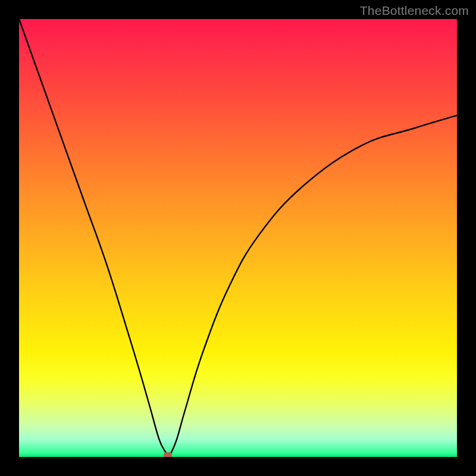  Describe the element at coordinates (414, 11) in the screenshot. I see `watermark-label: TheBottleneck.com` at that location.